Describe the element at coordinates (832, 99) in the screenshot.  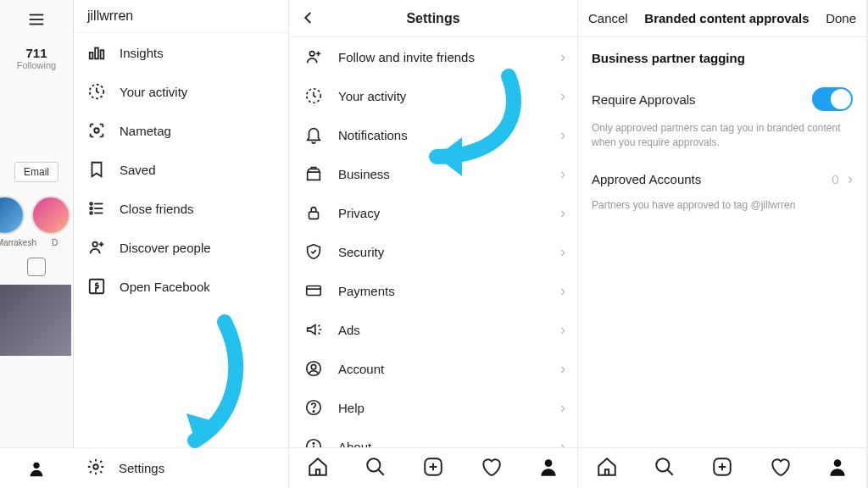
I see `require-approvals-toggle` at that location.